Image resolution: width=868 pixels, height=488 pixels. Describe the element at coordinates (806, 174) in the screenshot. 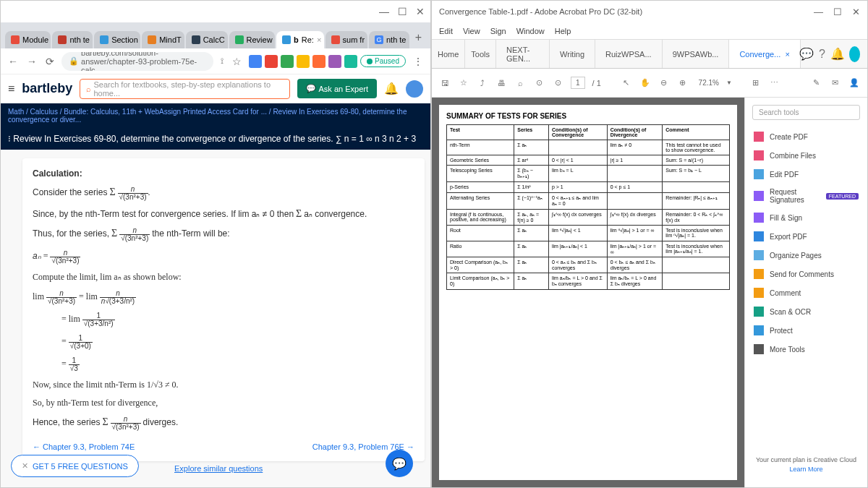

I see `tool-item: Edit PDF` at that location.